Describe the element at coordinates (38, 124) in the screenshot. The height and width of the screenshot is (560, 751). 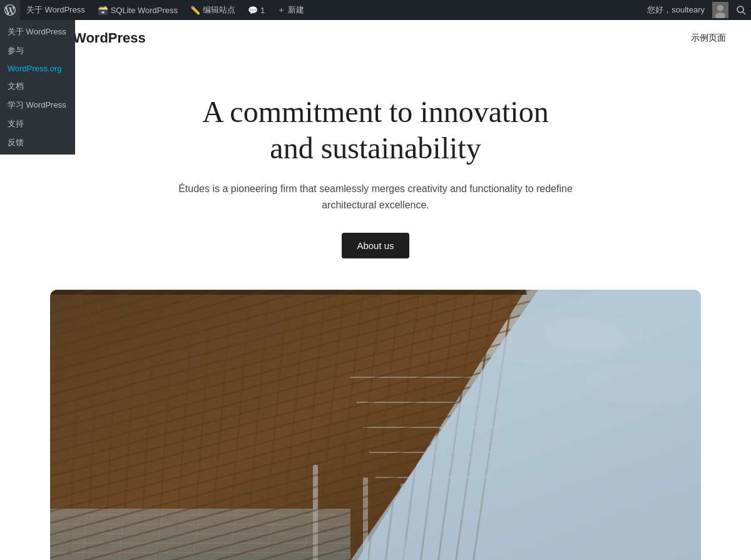
I see `dropdown-item-support: 支持` at that location.